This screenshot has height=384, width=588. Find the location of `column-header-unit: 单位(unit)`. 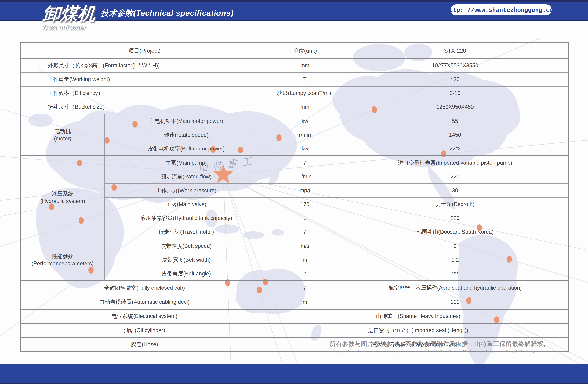

column-header-unit: 单位(unit) is located at coordinates (305, 51).